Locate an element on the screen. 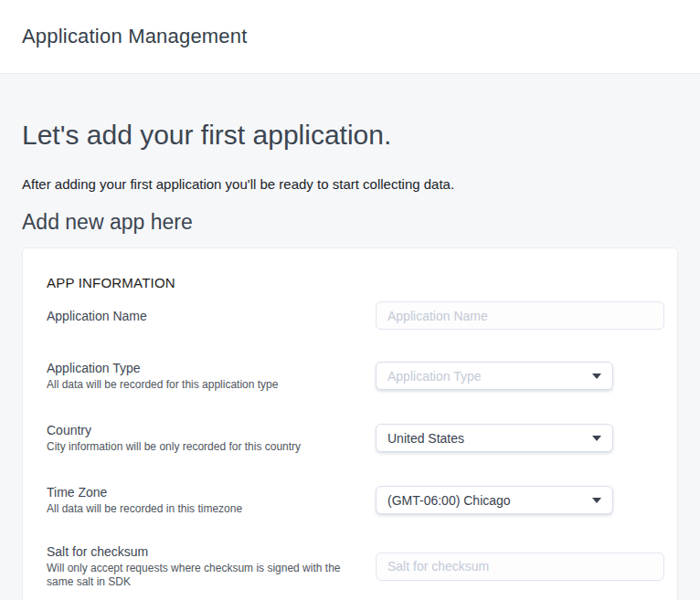 The image size is (700, 600). top-bar: Application Management is located at coordinates (350, 37).